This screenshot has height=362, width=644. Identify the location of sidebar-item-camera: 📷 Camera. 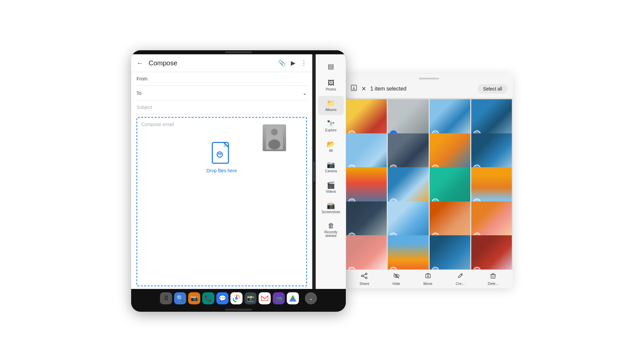
(331, 167).